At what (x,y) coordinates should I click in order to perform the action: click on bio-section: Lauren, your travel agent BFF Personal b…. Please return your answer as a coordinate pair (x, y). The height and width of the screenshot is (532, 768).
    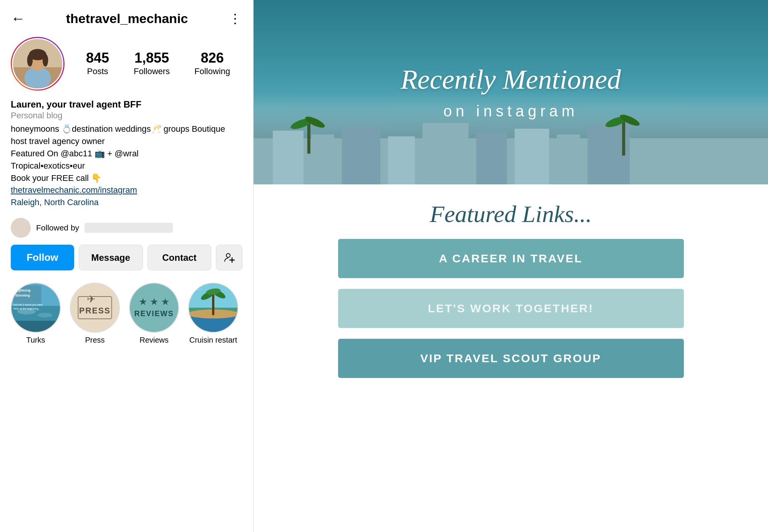
    Looking at the image, I should click on (127, 156).